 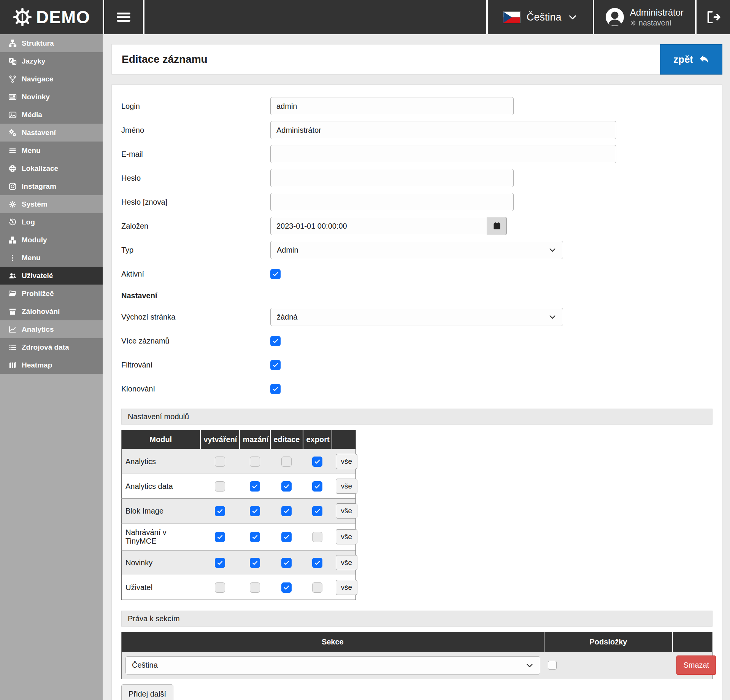 I want to click on aktivni-checkbox, so click(x=275, y=274).